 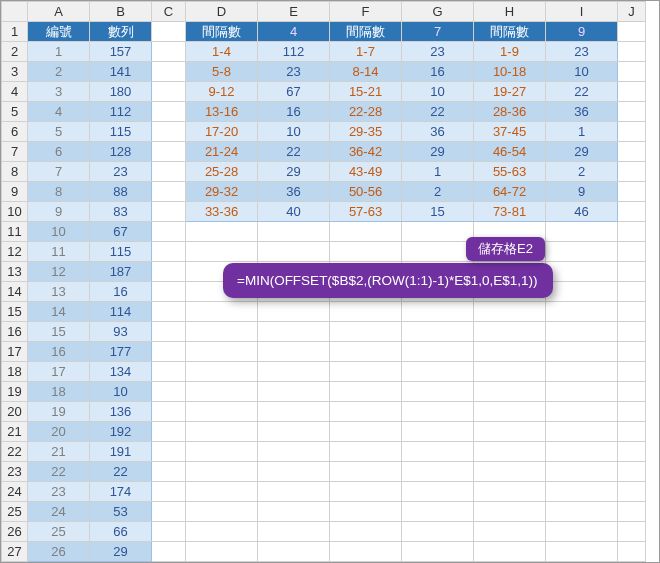 I want to click on cell-A26: 25, so click(x=59, y=532).